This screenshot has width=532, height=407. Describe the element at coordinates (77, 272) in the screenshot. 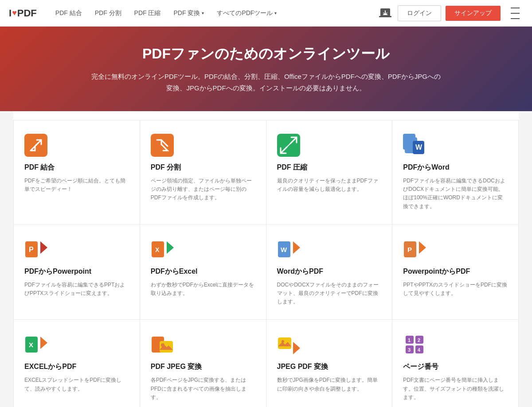

I see `tool-card: P PDFからPowerpoint PDFファイルを容易に編集できるPPTおよび…` at that location.